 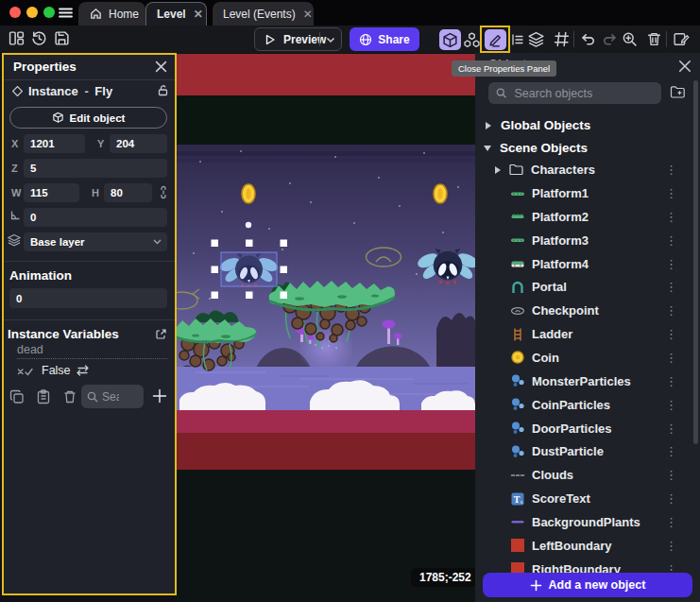 What do you see at coordinates (17, 38) in the screenshot?
I see `panels-icon` at bounding box center [17, 38].